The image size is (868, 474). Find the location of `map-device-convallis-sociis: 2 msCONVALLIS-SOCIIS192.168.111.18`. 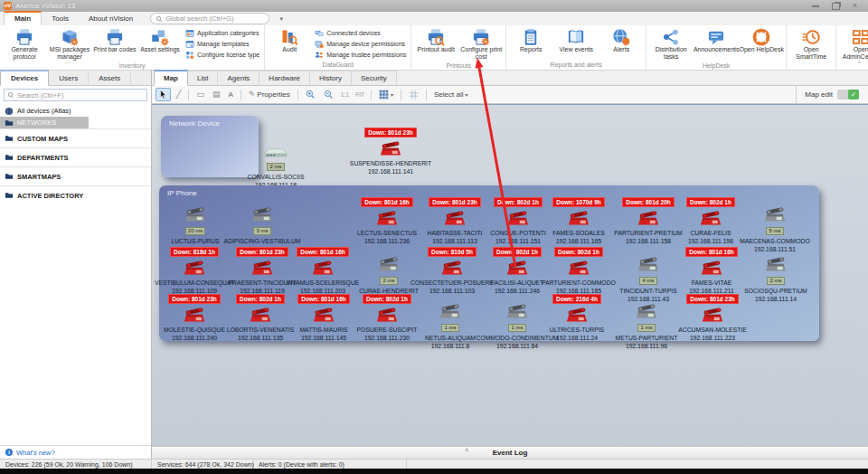

map-device-convallis-sociis: 2 msCONVALLIS-SOCIIS192.168.111.18 is located at coordinates (276, 160).